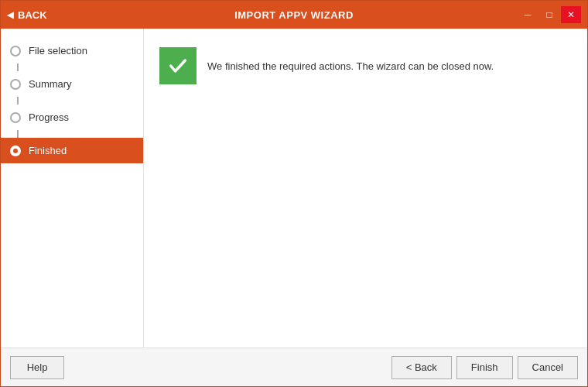  I want to click on success-message: We finished the required actions. The wi…, so click(350, 67).